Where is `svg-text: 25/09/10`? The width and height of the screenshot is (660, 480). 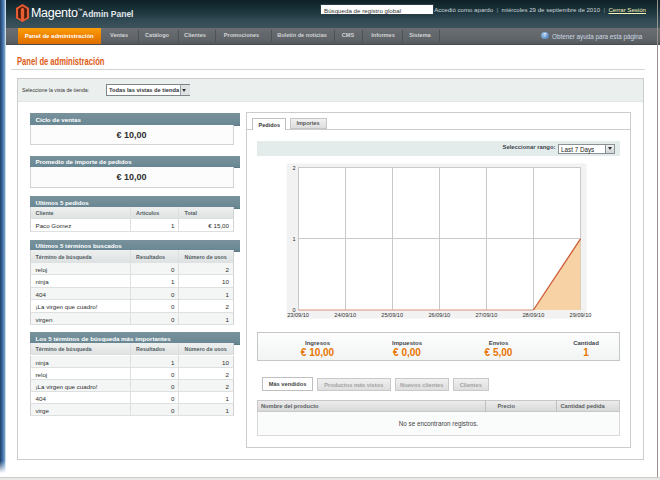
svg-text: 25/09/10 is located at coordinates (392, 315).